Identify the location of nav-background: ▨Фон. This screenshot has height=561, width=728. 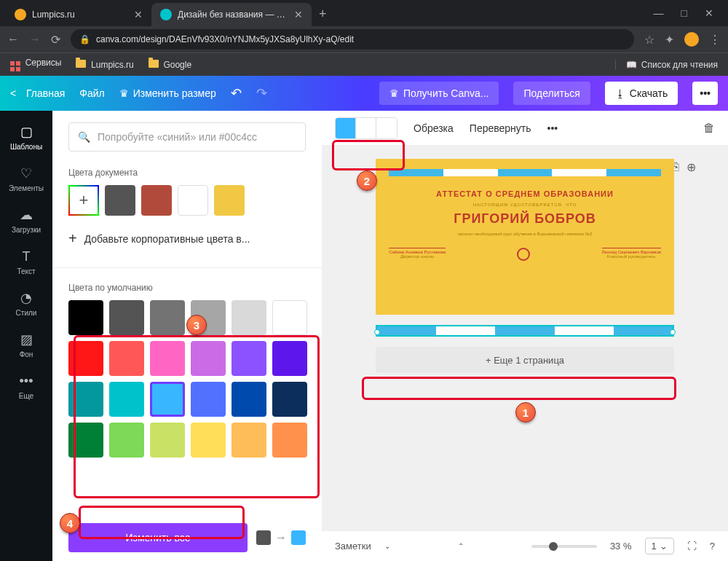
(26, 345).